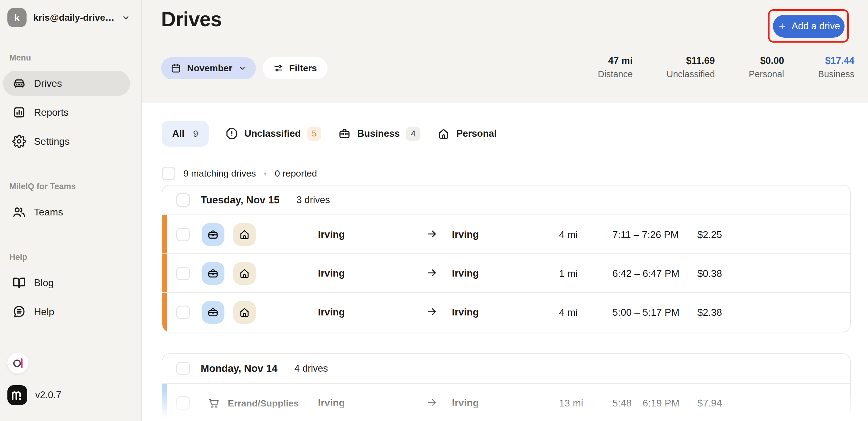 This screenshot has width=868, height=421. Describe the element at coordinates (465, 312) in the screenshot. I see `destination-location: Irving` at that location.